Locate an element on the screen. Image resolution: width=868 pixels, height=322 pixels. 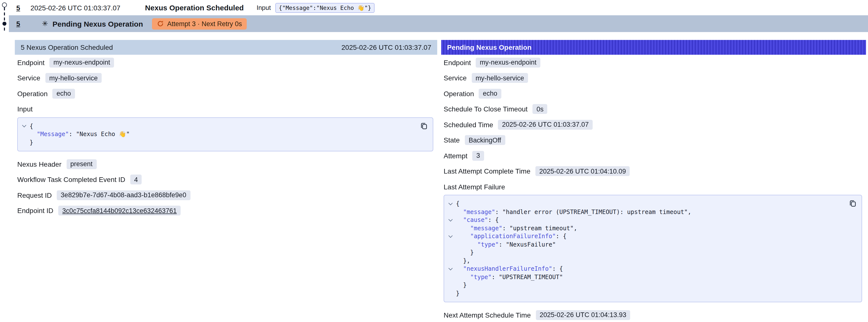
code-line: "type": "UPSTREAM_TIMEOUT" is located at coordinates (644, 277).